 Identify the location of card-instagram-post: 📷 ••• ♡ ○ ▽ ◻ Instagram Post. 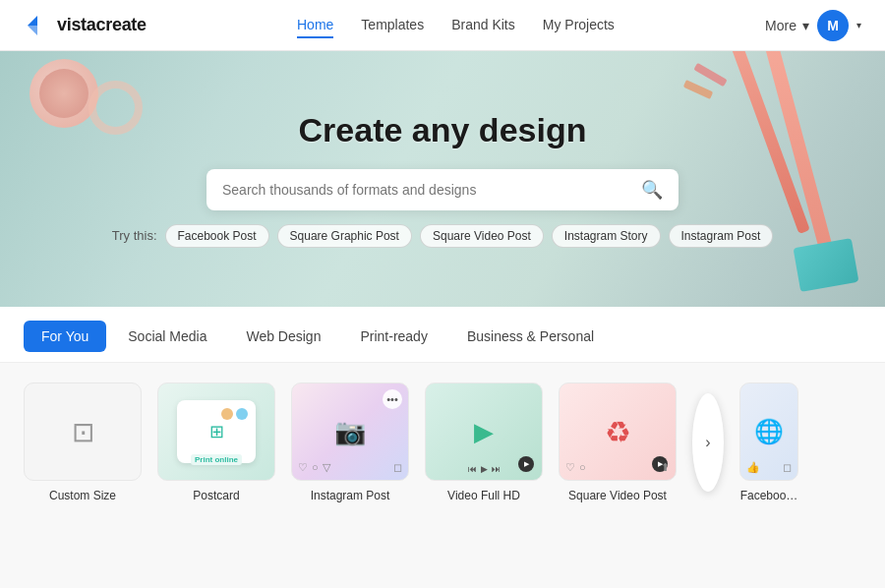
(350, 442).